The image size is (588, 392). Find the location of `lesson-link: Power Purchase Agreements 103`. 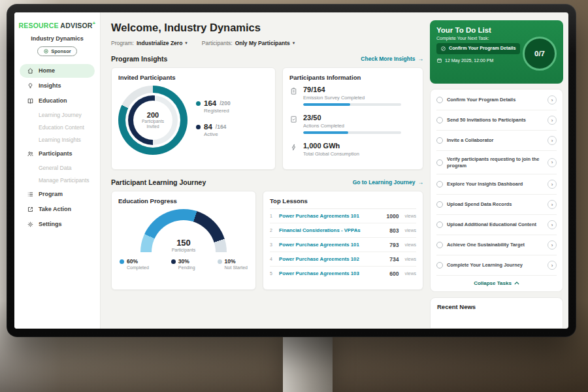

lesson-link: Power Purchase Agreements 103 is located at coordinates (332, 273).